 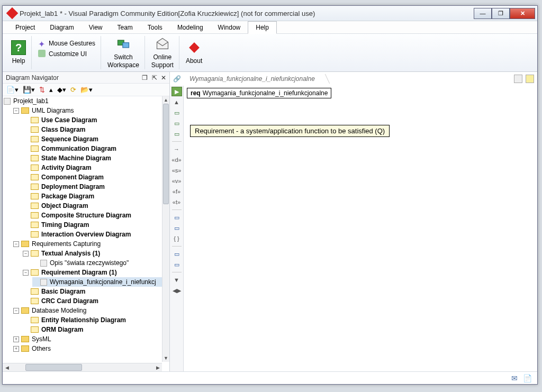 What do you see at coordinates (92, 206) in the screenshot?
I see `tree-item: Object Diagram` at bounding box center [92, 206].